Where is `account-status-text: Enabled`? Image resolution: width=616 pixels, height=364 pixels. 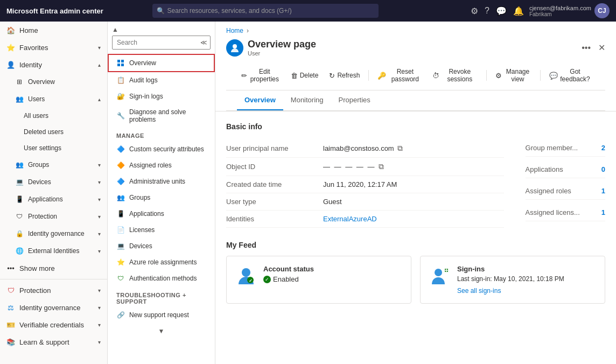 account-status-text: Enabled is located at coordinates (286, 279).